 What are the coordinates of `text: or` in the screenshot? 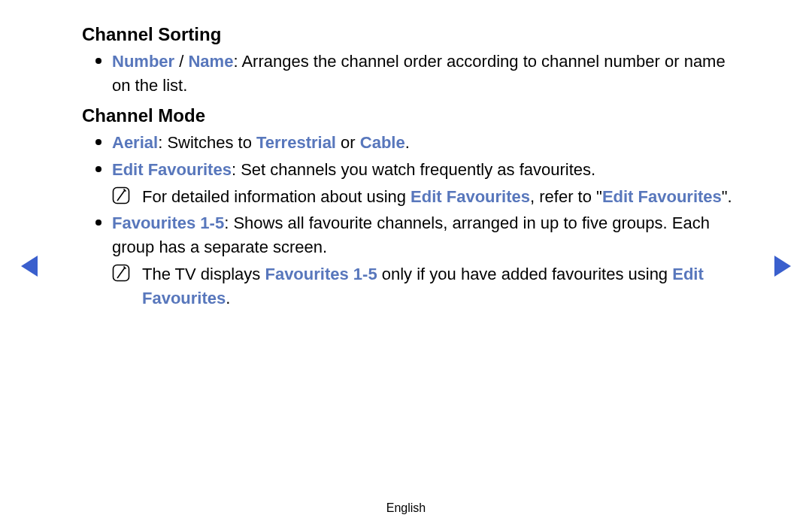 It's located at (348, 143).